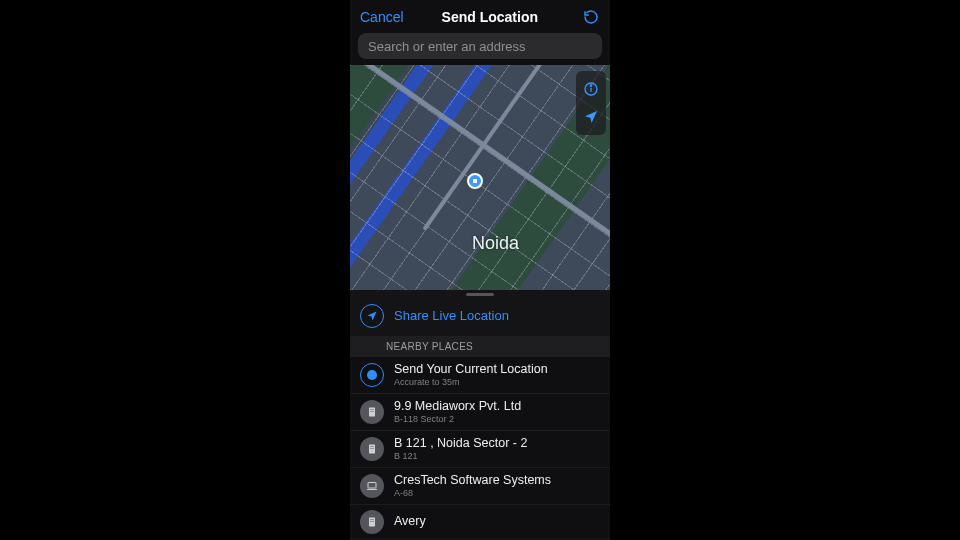 The height and width of the screenshot is (540, 960). Describe the element at coordinates (480, 46) in the screenshot. I see `search-input: Search or enter an address` at that location.